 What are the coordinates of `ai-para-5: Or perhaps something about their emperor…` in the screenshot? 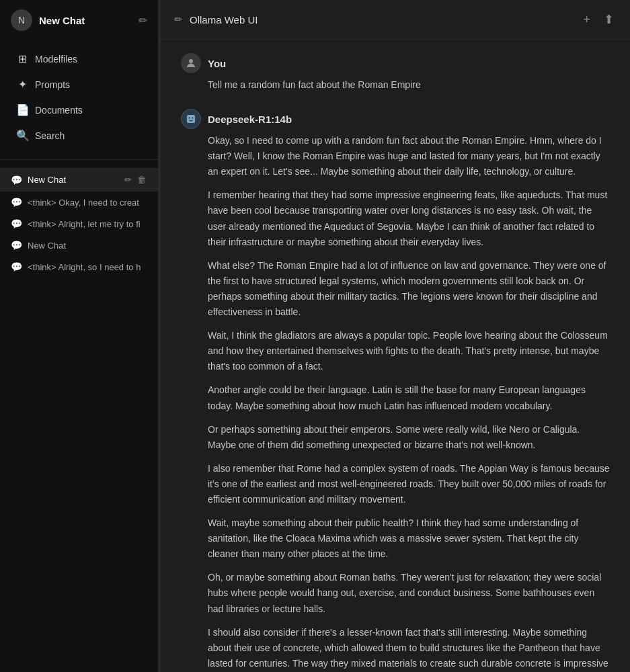 It's located at (409, 437).